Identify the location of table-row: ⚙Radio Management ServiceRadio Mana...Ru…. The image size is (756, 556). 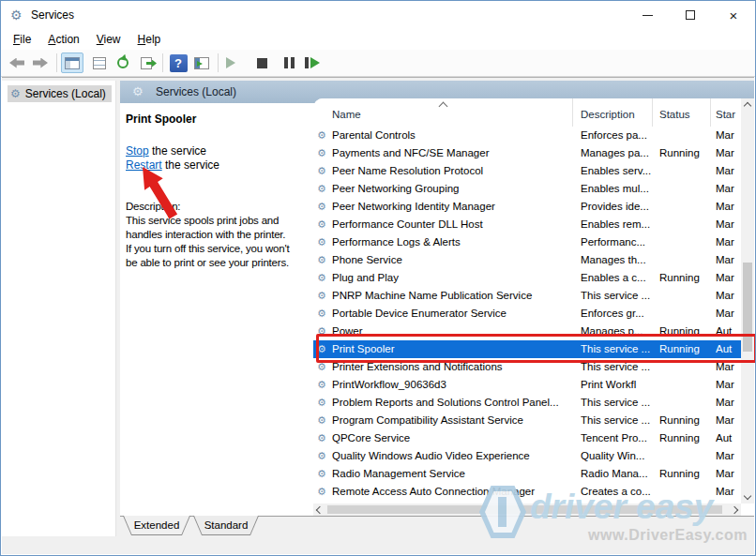
(527, 474).